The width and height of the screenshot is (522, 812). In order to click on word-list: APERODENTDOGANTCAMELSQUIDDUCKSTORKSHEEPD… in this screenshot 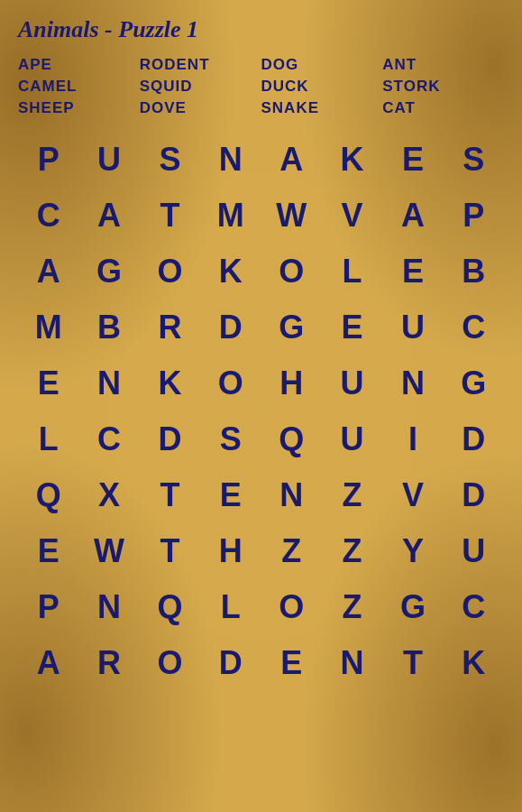, I will do `click(261, 87)`.